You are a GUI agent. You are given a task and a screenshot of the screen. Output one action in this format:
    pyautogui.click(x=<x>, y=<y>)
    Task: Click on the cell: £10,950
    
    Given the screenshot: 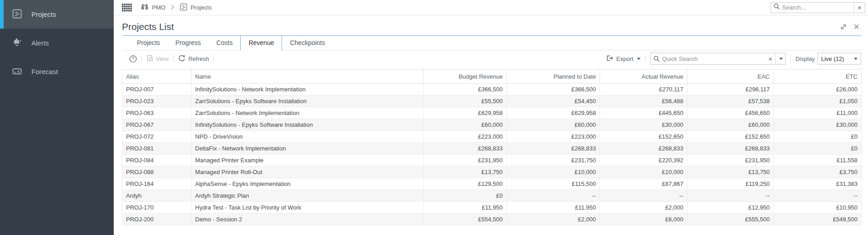 What is the action you would take?
    pyautogui.click(x=818, y=208)
    